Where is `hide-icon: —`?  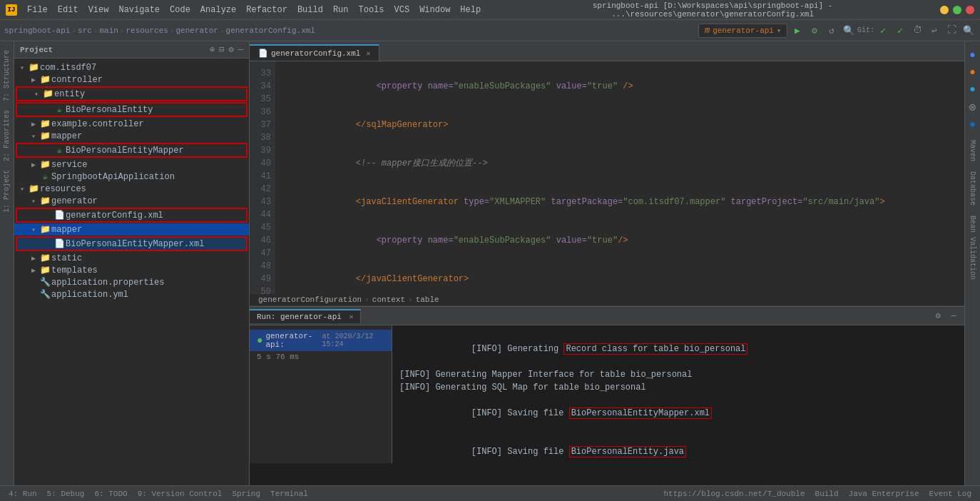
hide-icon: — is located at coordinates (241, 50).